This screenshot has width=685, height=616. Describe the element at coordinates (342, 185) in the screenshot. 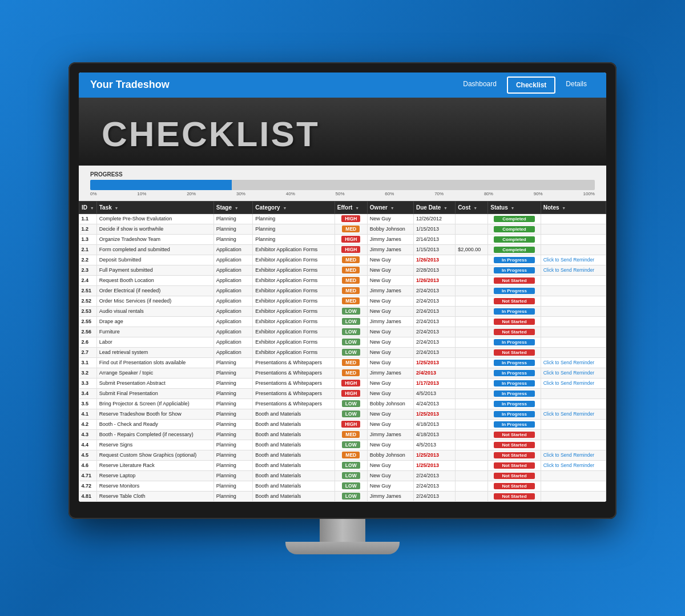

I see `progress-bar-container` at that location.